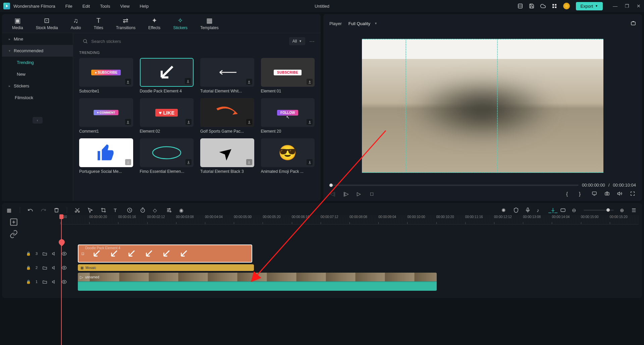 The width and height of the screenshot is (644, 345). What do you see at coordinates (9, 210) in the screenshot?
I see `grid-toggle-icon: ▦` at bounding box center [9, 210].